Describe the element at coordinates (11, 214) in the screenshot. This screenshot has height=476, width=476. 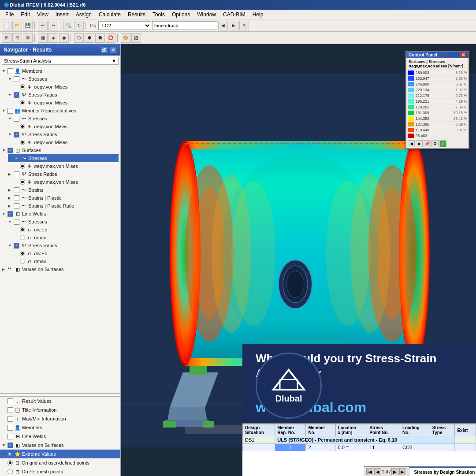
I see `cb-linewelds` at that location.